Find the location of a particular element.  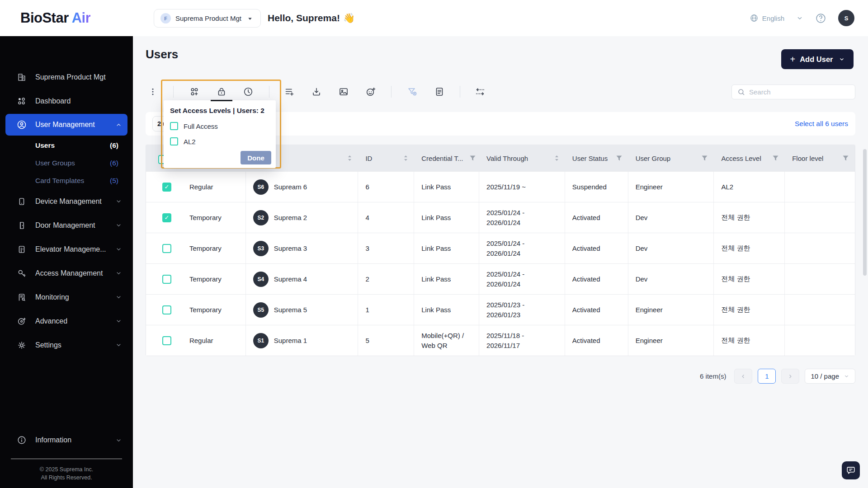

cell-user-type: Regular is located at coordinates (214, 341).